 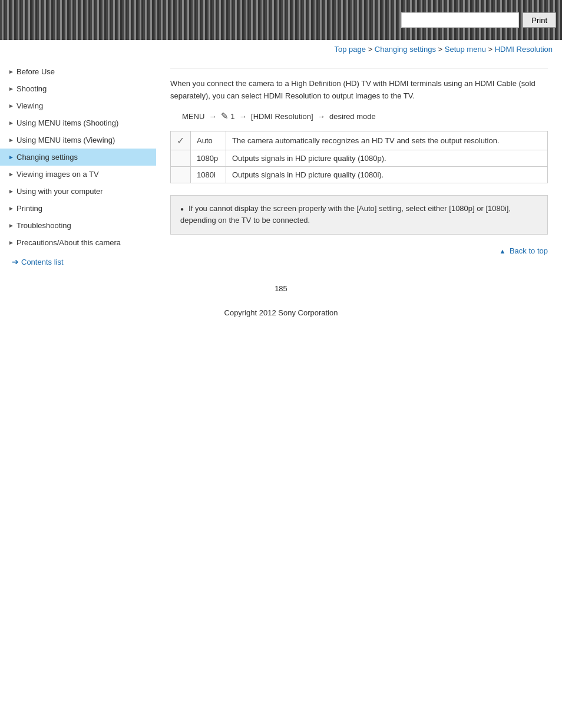 I want to click on print-button: Print, so click(x=540, y=20).